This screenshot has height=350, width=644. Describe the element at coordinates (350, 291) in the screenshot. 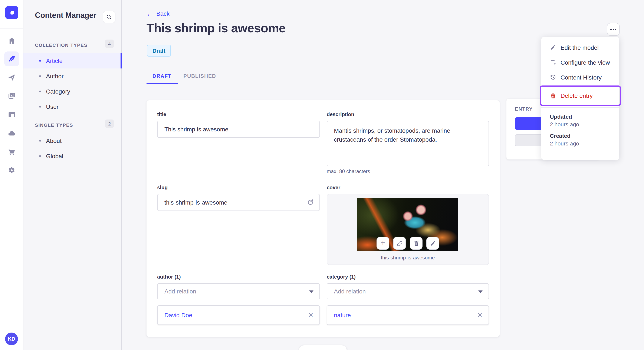

I see `category-placeholder: Add relation` at that location.